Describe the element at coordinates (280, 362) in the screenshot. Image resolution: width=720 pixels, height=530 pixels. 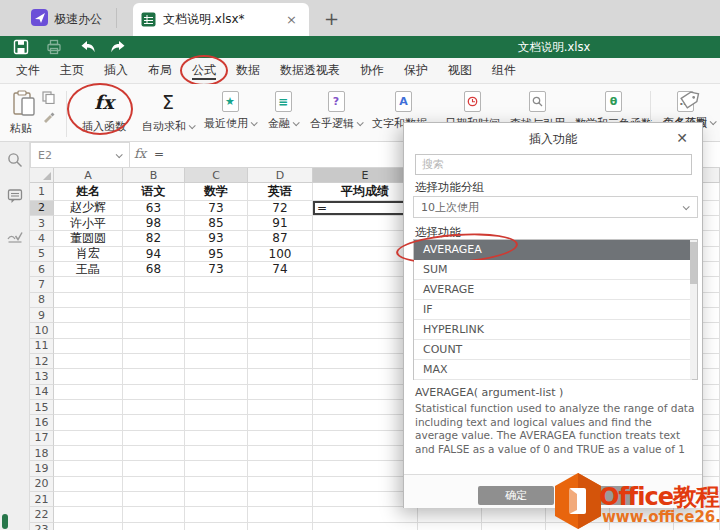
I see `cell-D12` at that location.